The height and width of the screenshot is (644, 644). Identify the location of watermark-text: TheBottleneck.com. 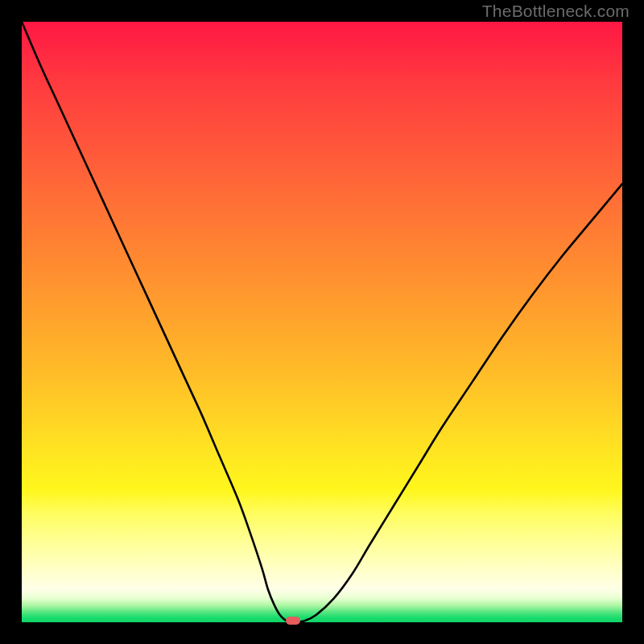
(555, 11).